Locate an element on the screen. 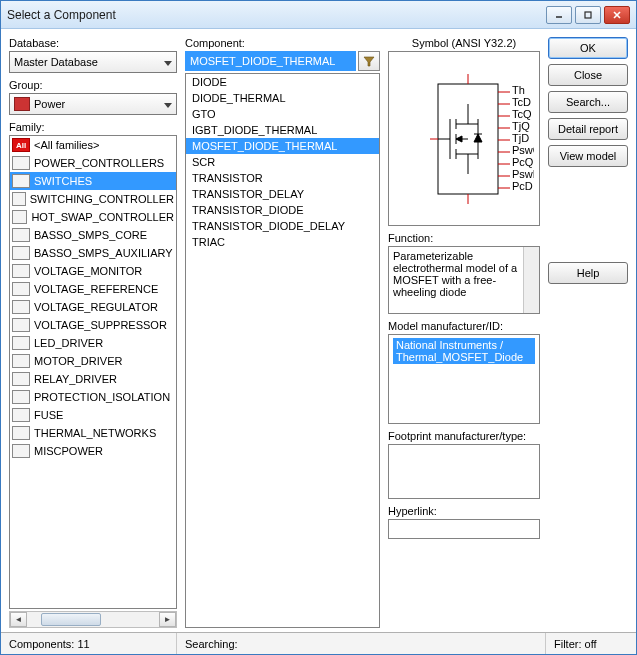 The image size is (637, 655). family-item-label: MOTOR_DRIVER is located at coordinates (78, 361).